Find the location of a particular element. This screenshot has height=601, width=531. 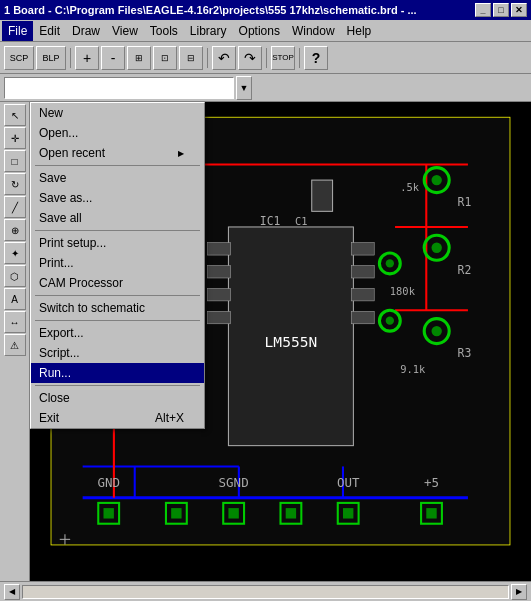

scp-button: SCP is located at coordinates (19, 58).